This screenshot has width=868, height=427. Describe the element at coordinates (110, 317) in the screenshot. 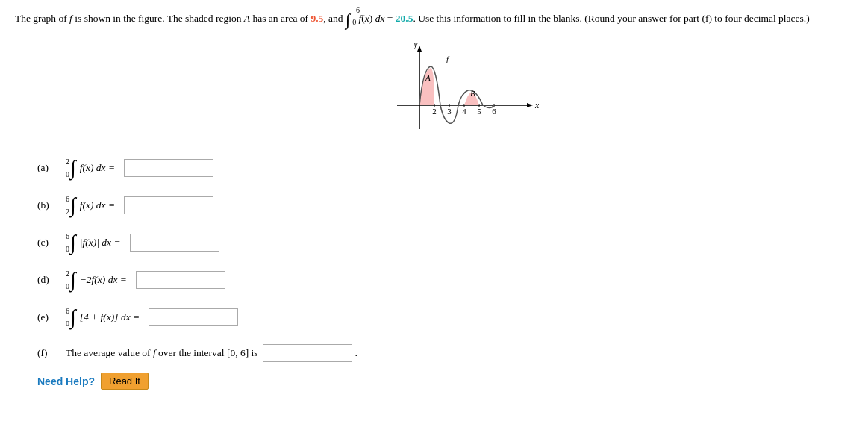

I see `problem-e-integrand: [4 + f(x)] dx =` at that location.